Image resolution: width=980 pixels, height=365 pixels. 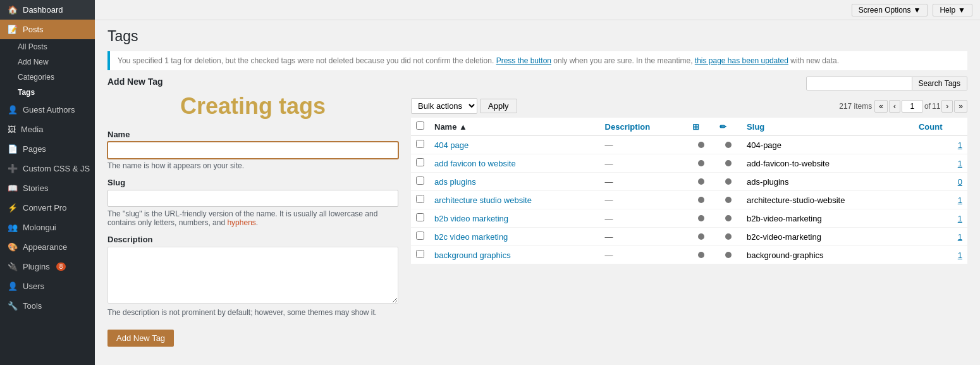 I want to click on convert-pro-icon: ⚡, so click(x=13, y=207).